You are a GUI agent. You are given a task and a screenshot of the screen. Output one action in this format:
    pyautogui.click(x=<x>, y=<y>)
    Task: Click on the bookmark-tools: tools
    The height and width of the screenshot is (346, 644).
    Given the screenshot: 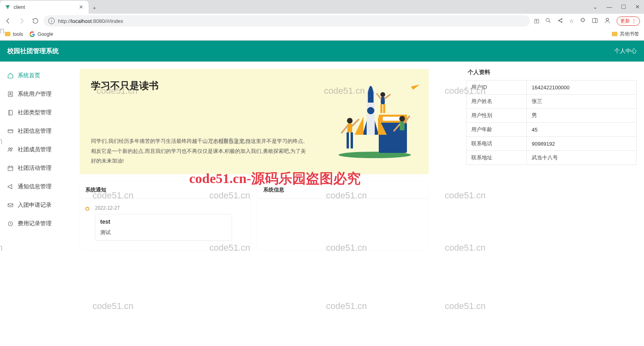 What is the action you would take?
    pyautogui.click(x=14, y=34)
    